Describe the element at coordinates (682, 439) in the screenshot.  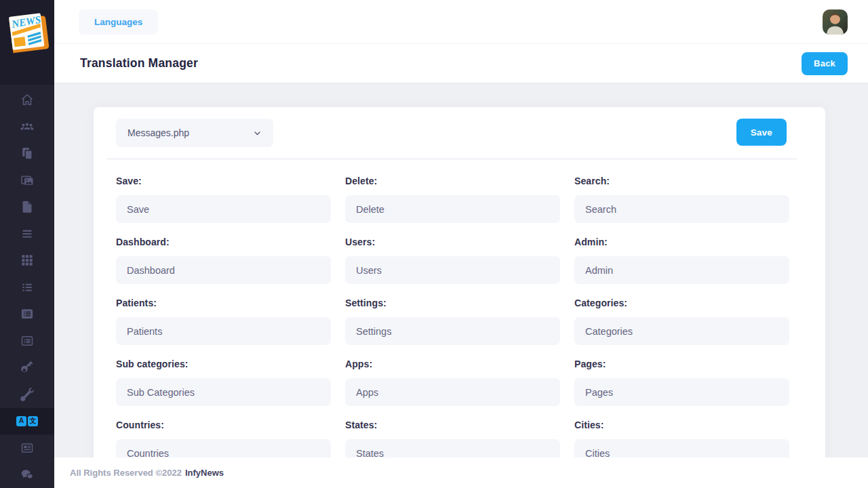
I see `field-group-cities: Cities:` at that location.